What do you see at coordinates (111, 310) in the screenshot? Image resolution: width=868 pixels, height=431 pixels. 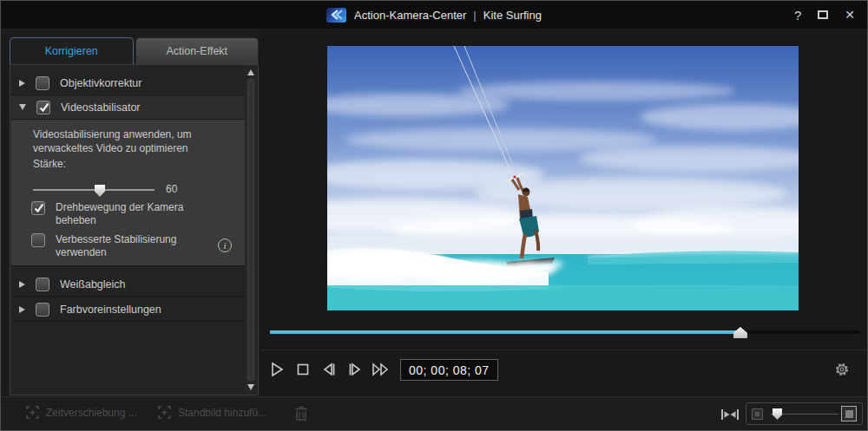 I see `color-presets-label: Farbvoreinstellungen` at bounding box center [111, 310].